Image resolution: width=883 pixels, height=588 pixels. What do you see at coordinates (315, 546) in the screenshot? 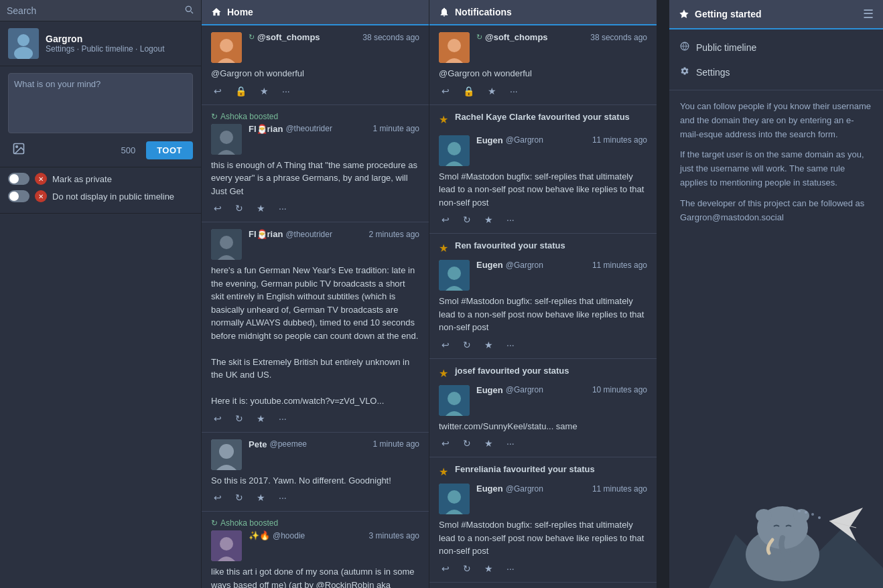
I see `post-header: ✨🔥 @hoodie 3 minutes ago` at bounding box center [315, 546].